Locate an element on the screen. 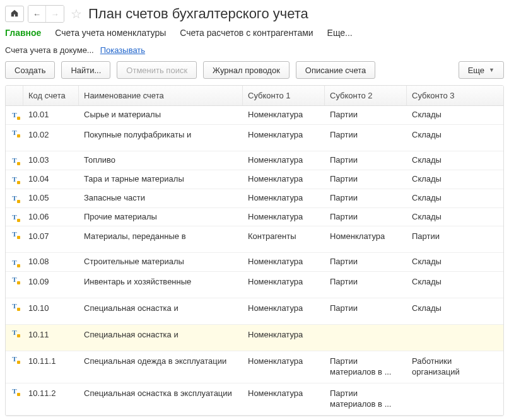 The image size is (509, 420). cell-name: Специальная одежда в эксплуатации is located at coordinates (161, 362).